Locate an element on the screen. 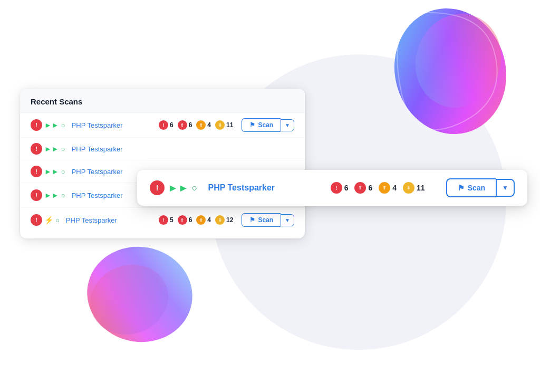 The image size is (540, 392). scan-row: ! ►► ○ PHP Testsparker ! 6 ⇧ 6 ⇧ 4 ⇩ 11 is located at coordinates (162, 126).